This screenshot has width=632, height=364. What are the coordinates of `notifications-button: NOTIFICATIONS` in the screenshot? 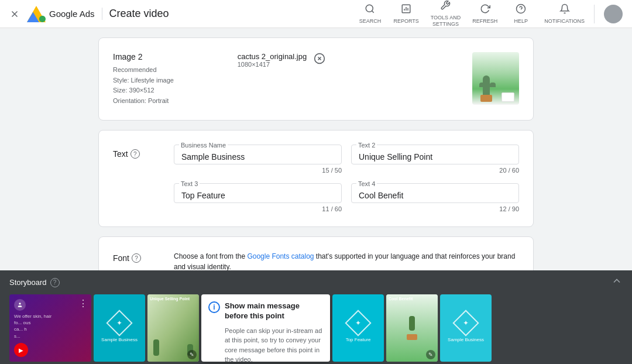 It's located at (564, 14).